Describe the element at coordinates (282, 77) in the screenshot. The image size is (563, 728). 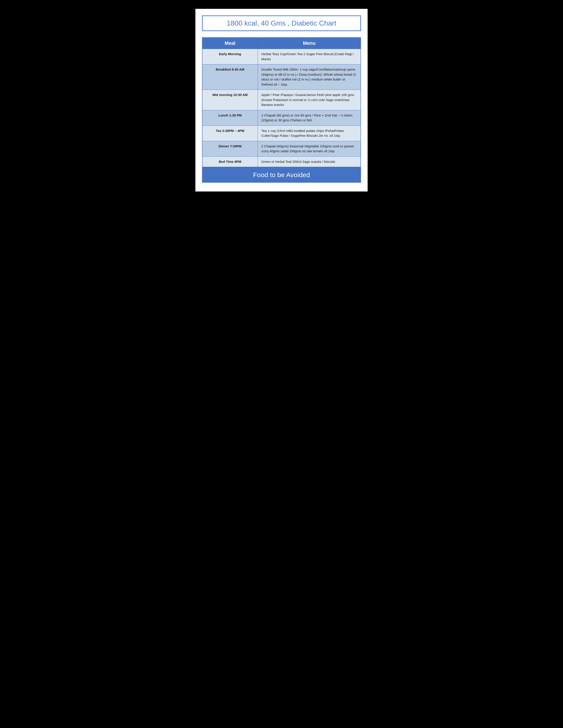
I see `table-row: Breakfast 8:30 AMDouble Toned Milk 200m-…` at that location.